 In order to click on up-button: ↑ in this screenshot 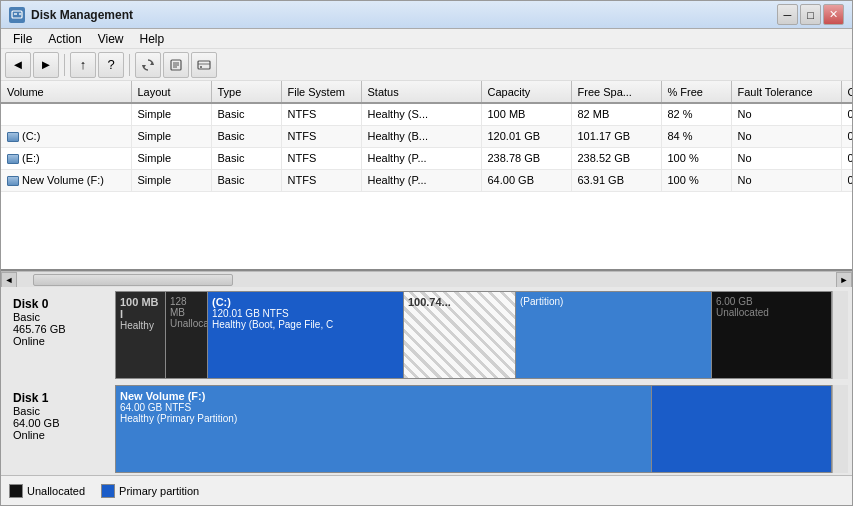, I will do `click(83, 65)`.